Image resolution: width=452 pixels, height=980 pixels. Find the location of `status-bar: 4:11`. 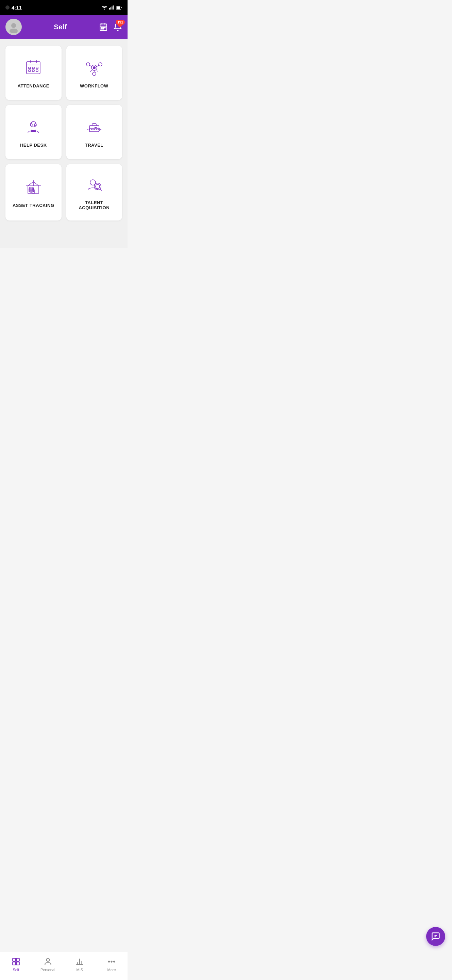

status-bar: 4:11 is located at coordinates (64, 8).